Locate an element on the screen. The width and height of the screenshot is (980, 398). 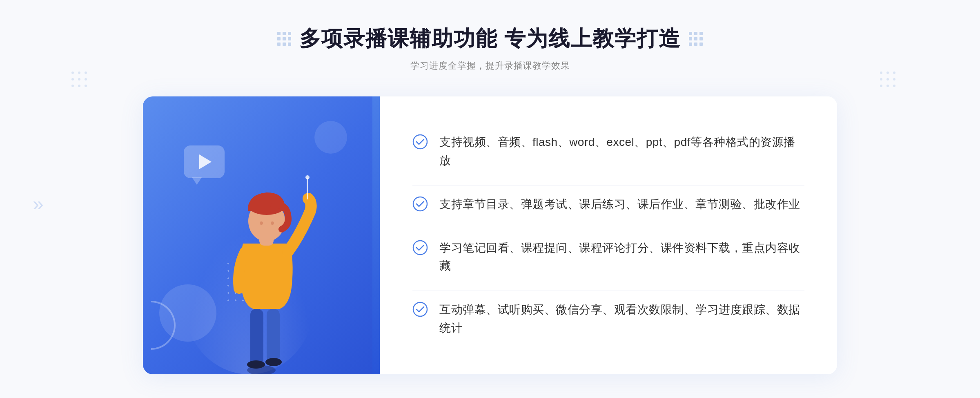
feature-text-2: 支持章节目录、弹题考试、课后练习、课后作业、章节测验、批改作业 is located at coordinates (620, 204).